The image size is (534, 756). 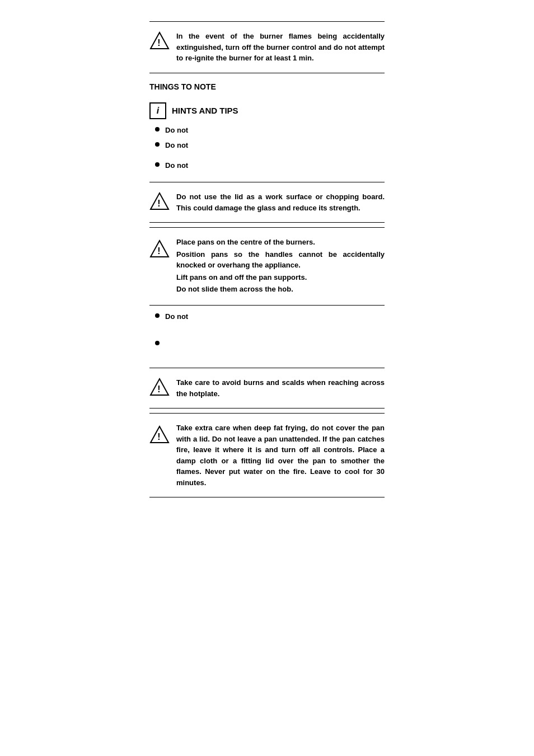 I want to click on pans-line-1: Place pans on the centre of the burners., so click(x=280, y=242).